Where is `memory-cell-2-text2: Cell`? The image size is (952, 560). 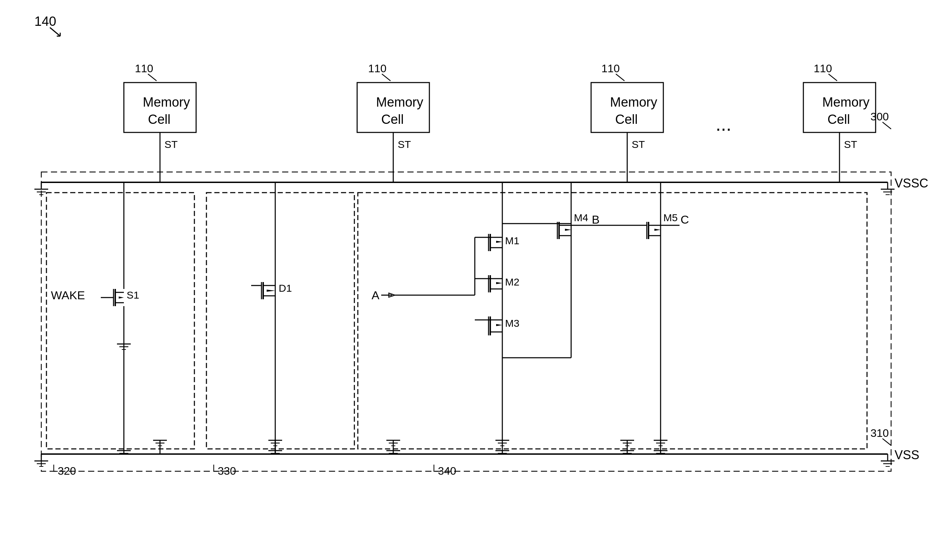
memory-cell-2-text2: Cell is located at coordinates (392, 119).